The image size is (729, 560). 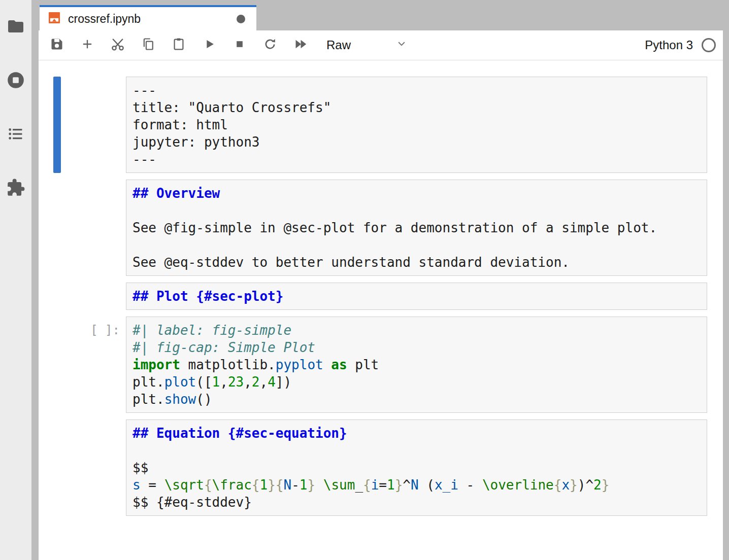 What do you see at coordinates (16, 80) in the screenshot?
I see `stop-circle-icon` at bounding box center [16, 80].